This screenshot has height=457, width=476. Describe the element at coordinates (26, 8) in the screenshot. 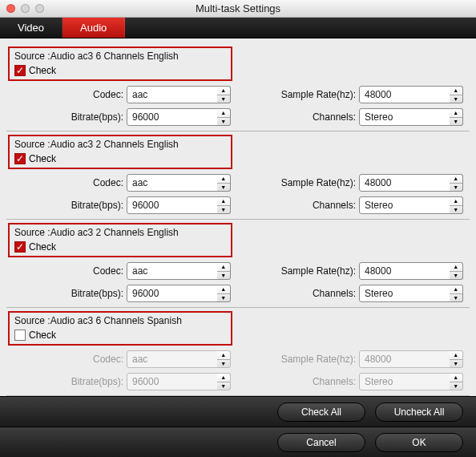

I see `minimize-icon` at that location.